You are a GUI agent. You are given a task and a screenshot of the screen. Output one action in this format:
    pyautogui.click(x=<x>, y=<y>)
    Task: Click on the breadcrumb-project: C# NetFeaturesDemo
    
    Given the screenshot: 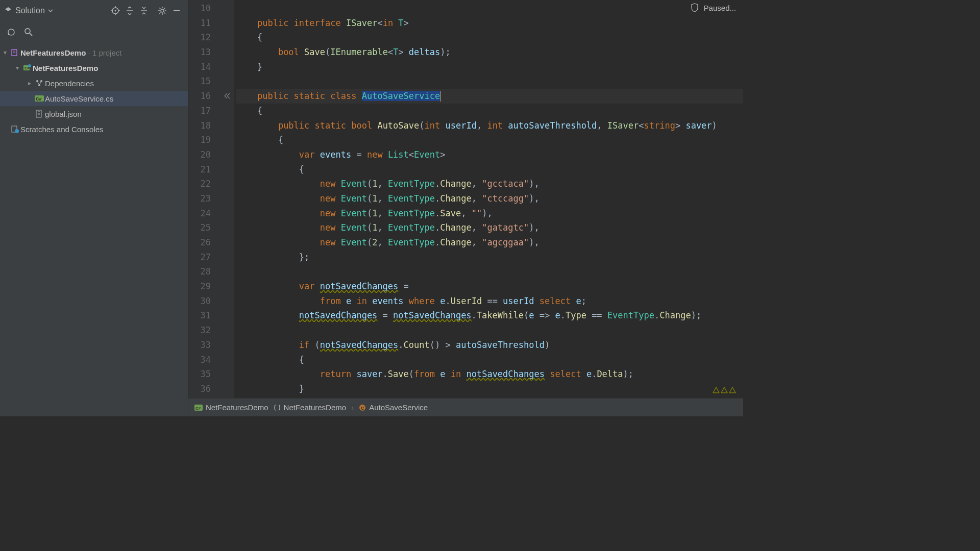 What is the action you would take?
    pyautogui.click(x=232, y=407)
    